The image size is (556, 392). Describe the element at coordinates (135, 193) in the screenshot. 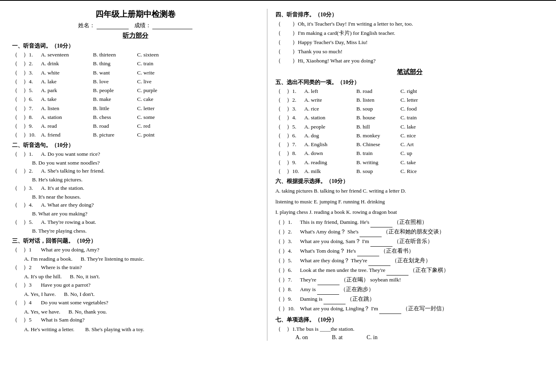

I see `part2-items: （ ）1.A. Do you want some rice?B. Do you …` at that location.